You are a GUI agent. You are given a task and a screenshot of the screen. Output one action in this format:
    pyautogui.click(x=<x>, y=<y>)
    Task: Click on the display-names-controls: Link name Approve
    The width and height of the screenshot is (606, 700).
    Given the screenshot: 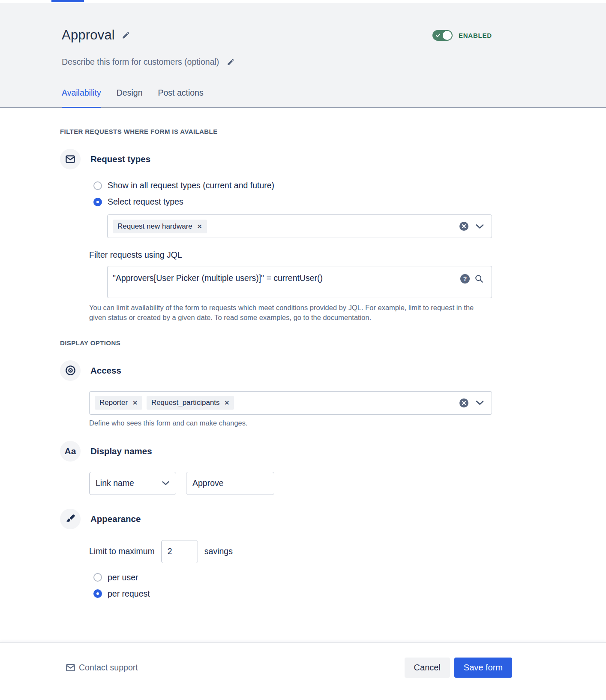 What is the action you would take?
    pyautogui.click(x=291, y=483)
    